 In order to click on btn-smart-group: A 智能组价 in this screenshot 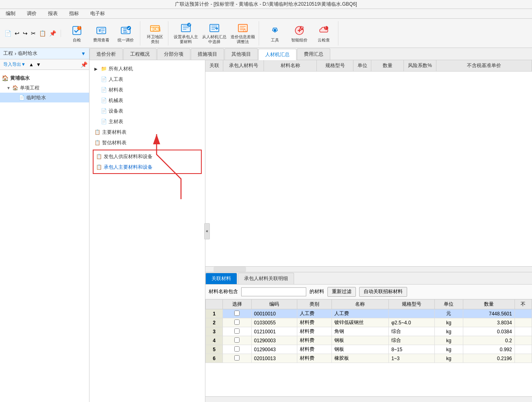, I will do `click(299, 33)`.